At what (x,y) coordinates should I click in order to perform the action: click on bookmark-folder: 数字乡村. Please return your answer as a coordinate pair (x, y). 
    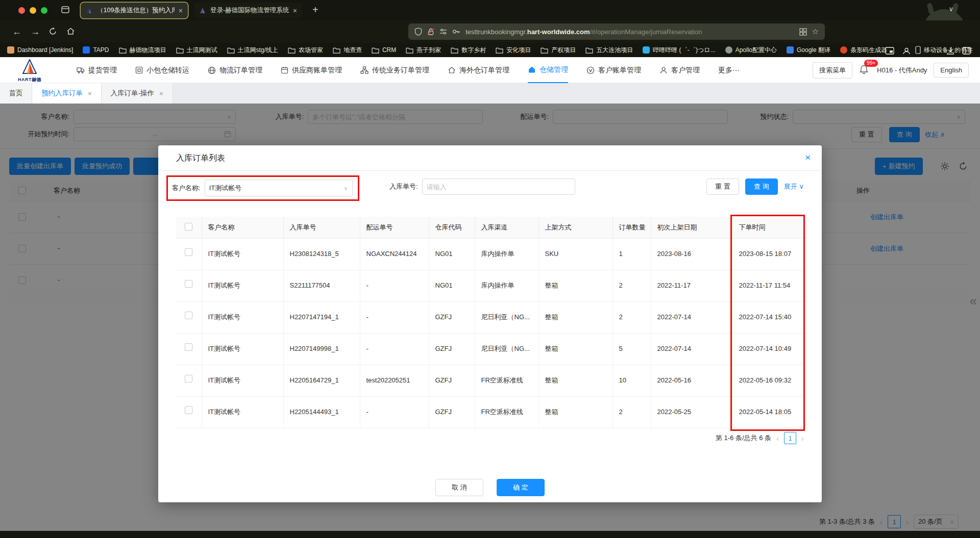
    Looking at the image, I should click on (469, 50).